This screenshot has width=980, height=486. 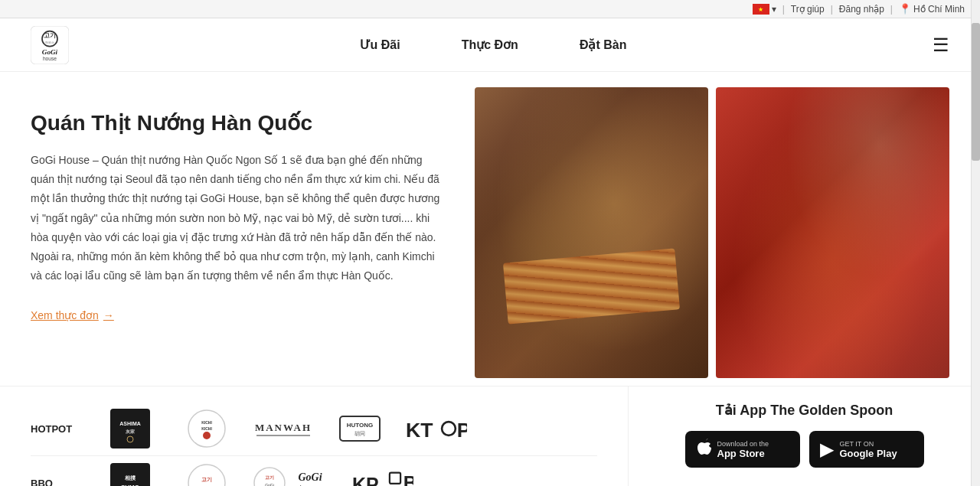 I want to click on top-bar: ▾ | Trợ giúp | Đăng nhập | 📍 Hồ Chí Minh, so click(x=490, y=9).